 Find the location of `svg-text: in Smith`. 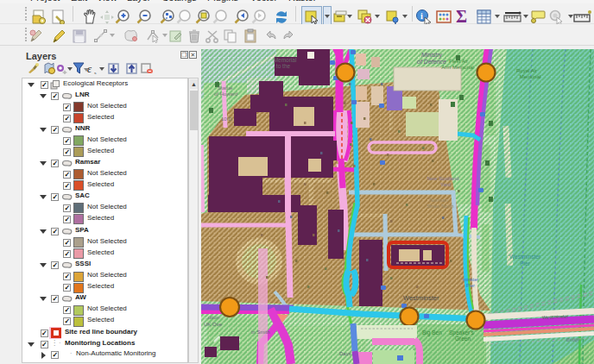

svg-text: in Smith is located at coordinates (261, 332).